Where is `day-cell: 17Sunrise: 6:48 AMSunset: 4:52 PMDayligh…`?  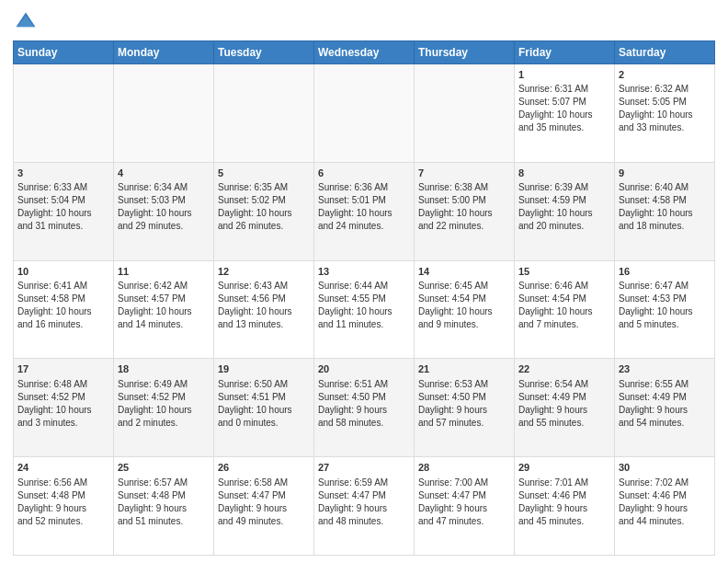
day-cell: 17Sunrise: 6:48 AMSunset: 4:52 PMDayligh… is located at coordinates (64, 408).